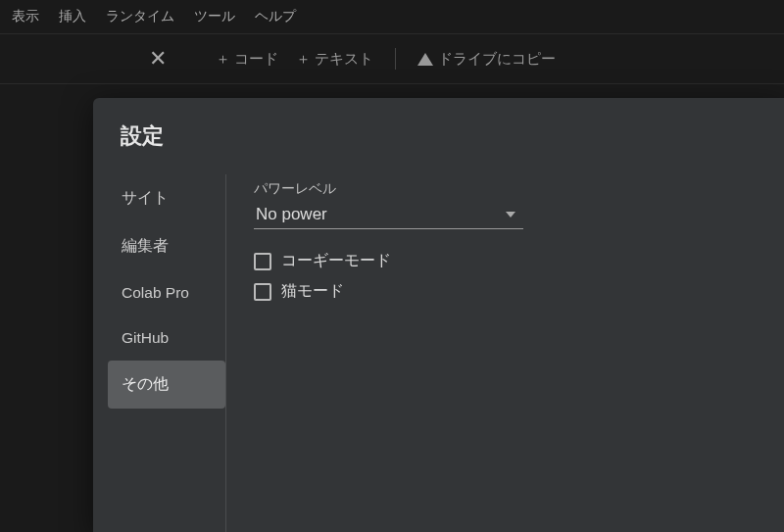 This screenshot has height=532, width=784. What do you see at coordinates (159, 353) in the screenshot?
I see `settings-nav: サイト 編集者 Colab Pro GitHub その他` at bounding box center [159, 353].